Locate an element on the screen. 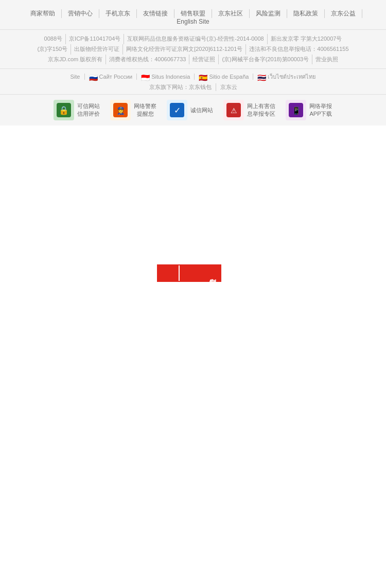 This screenshot has width=386, height=588. site-russia-label: Сайт России is located at coordinates (116, 77).